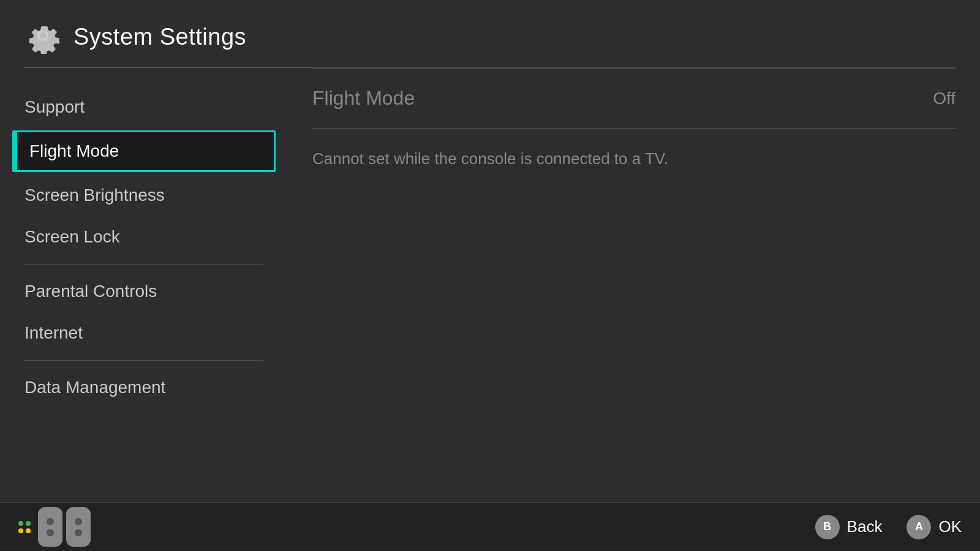 The image size is (980, 551). I want to click on sidebar-item-parental-controls: Parental Controls, so click(144, 291).